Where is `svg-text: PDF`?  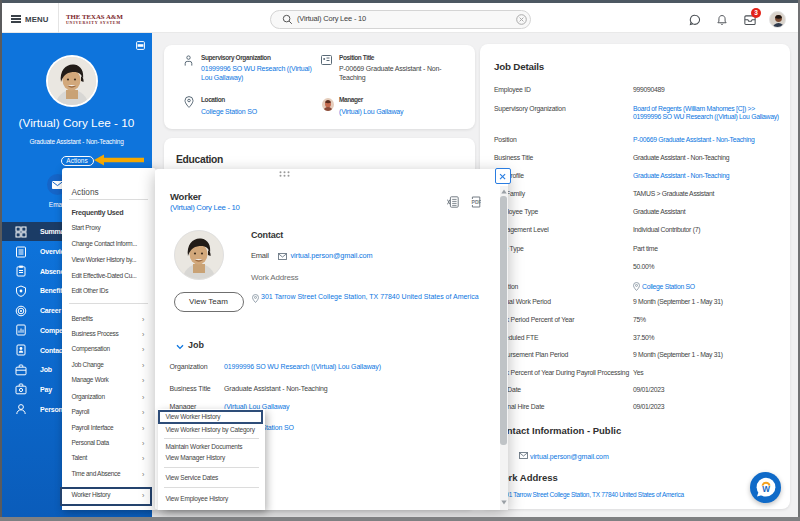 svg-text: PDF is located at coordinates (476, 202).